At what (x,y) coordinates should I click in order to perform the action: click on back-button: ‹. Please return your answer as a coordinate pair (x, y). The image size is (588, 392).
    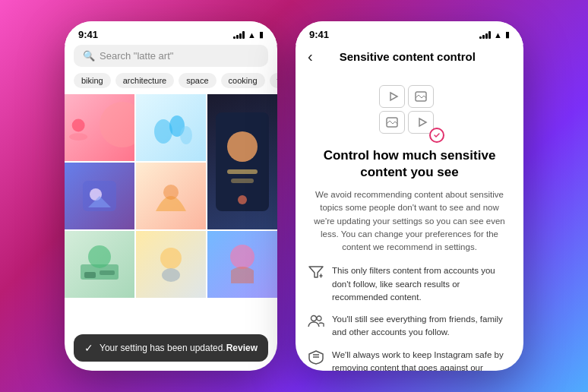
    Looking at the image, I should click on (310, 56).